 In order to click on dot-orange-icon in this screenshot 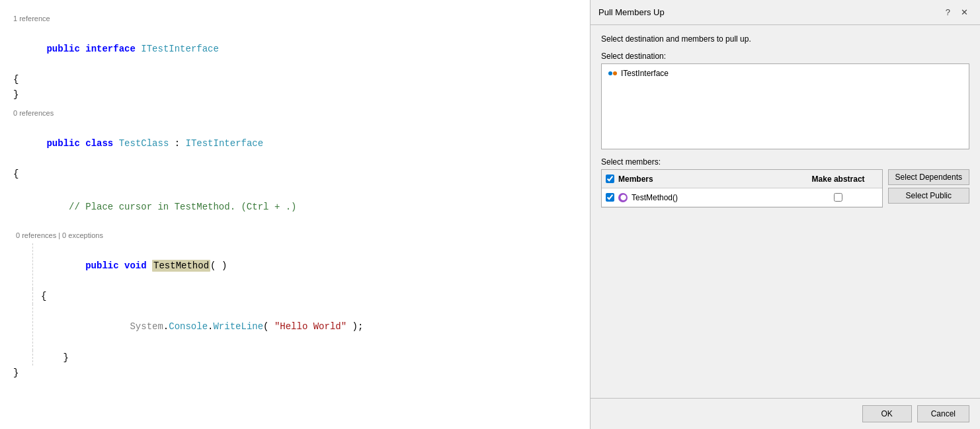, I will do `click(615, 73)`.